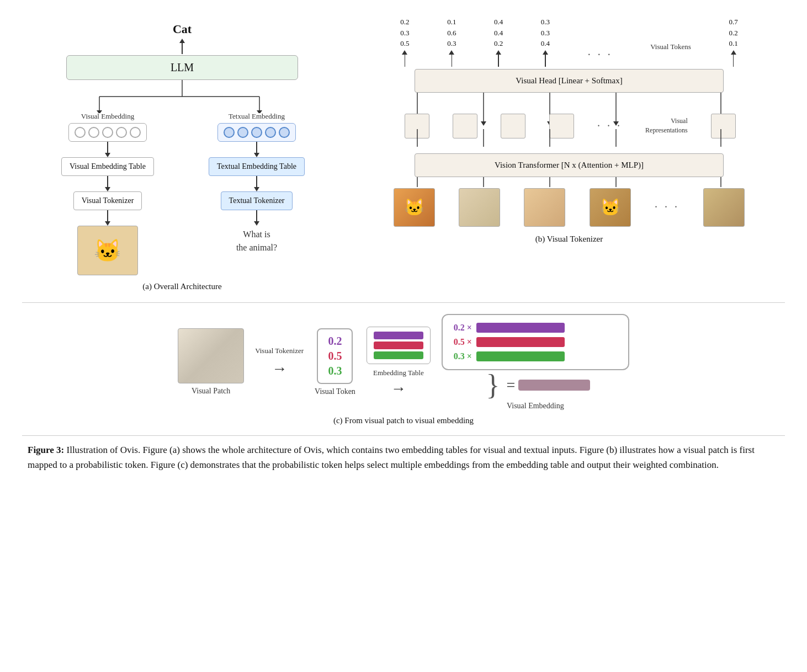  What do you see at coordinates (463, 342) in the screenshot?
I see `coeff-red: 0.5 ×` at bounding box center [463, 342].